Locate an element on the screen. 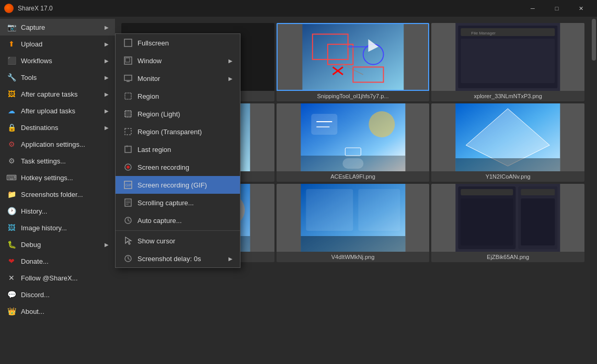  maximize-button: □ is located at coordinates (557, 8).